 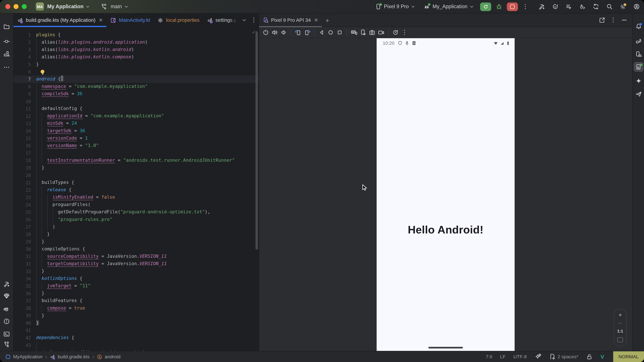 What do you see at coordinates (6, 344) in the screenshot?
I see `git-branch-tool-button` at bounding box center [6, 344].